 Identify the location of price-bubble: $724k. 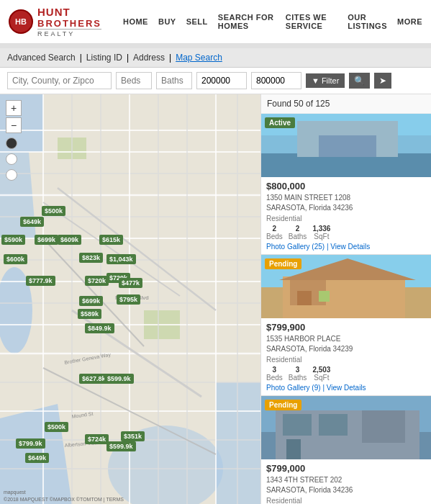
(96, 439).